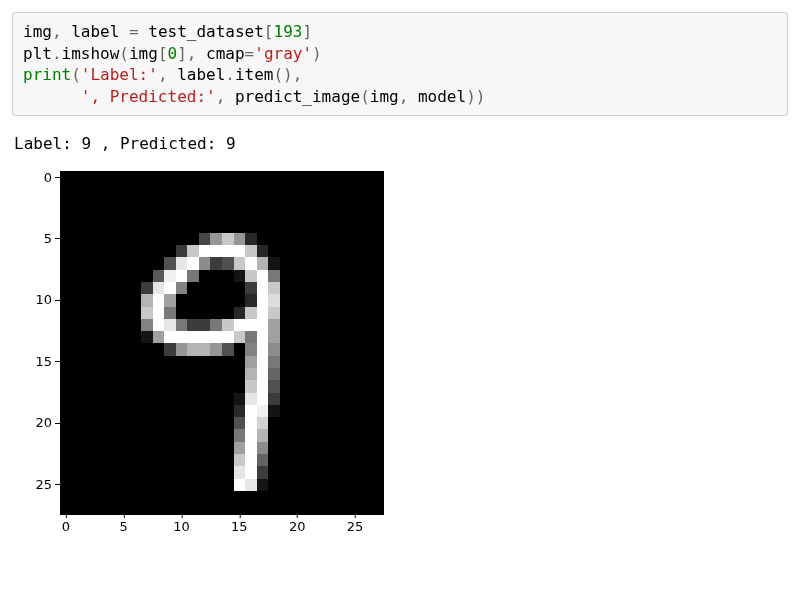 The height and width of the screenshot is (601, 800). I want to click on stdout-output: Label: 9 , Predicted: 9, so click(400, 144).